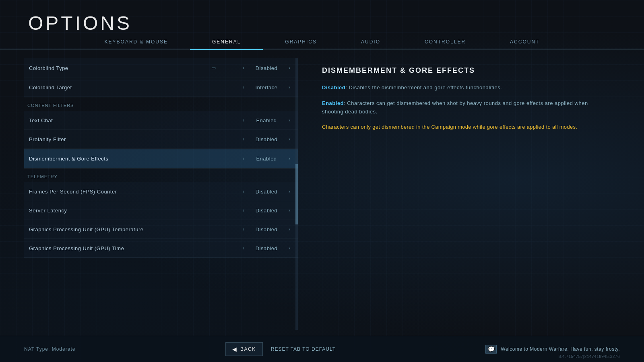 The width and height of the screenshot is (644, 362). I want to click on value-area-dismemberment-gore: ‹ Enabled ›, so click(257, 158).